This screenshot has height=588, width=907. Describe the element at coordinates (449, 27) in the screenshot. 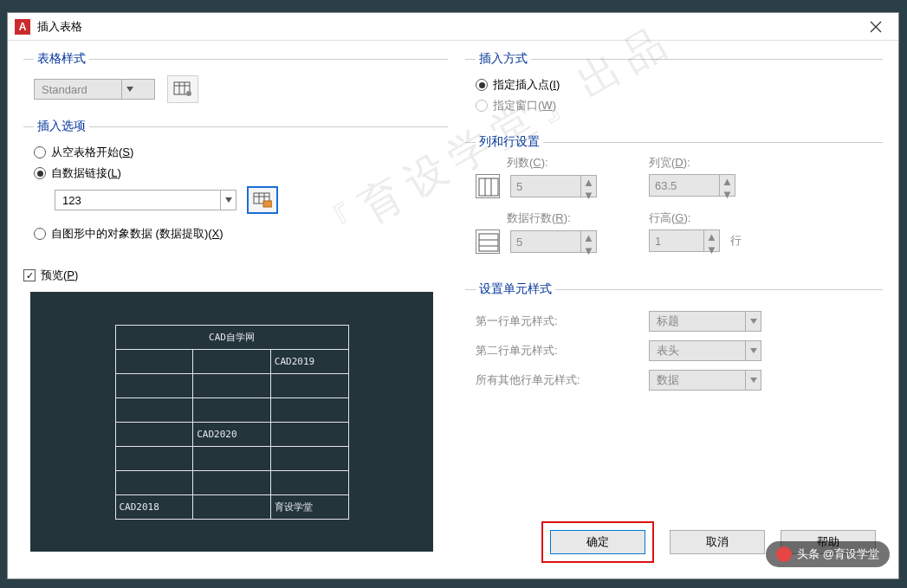

I see `dialog-title: 插入表格` at that location.